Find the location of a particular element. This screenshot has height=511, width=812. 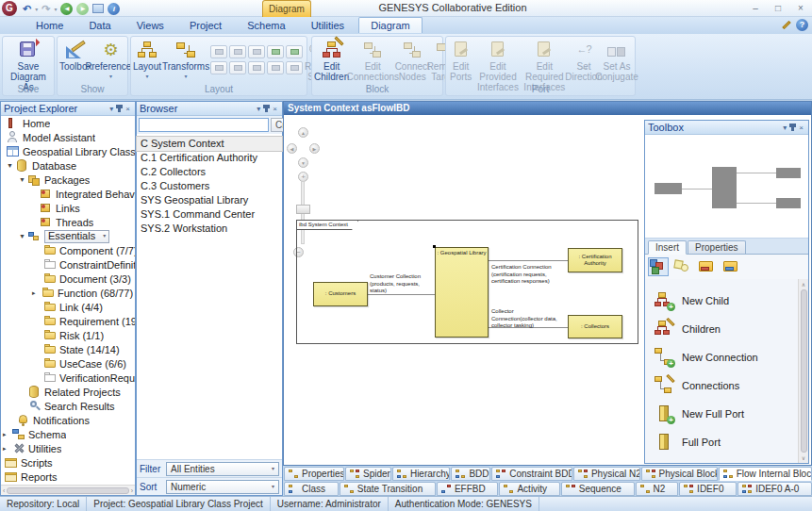

tree-item-usecase: UseCase (6/6) is located at coordinates (68, 364).